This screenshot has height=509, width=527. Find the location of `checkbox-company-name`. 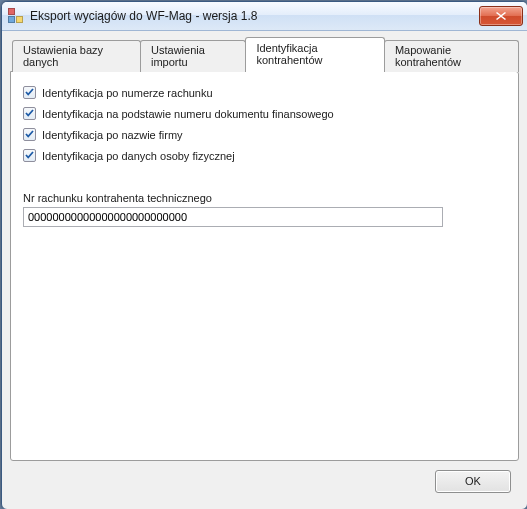

checkbox-company-name is located at coordinates (30, 134).